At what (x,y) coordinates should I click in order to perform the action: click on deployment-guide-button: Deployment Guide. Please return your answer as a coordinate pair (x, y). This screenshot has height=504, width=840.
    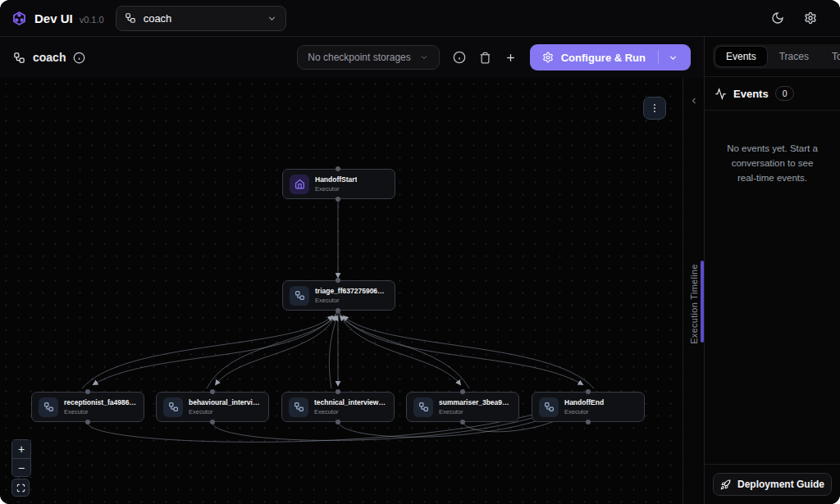
    Looking at the image, I should click on (773, 484).